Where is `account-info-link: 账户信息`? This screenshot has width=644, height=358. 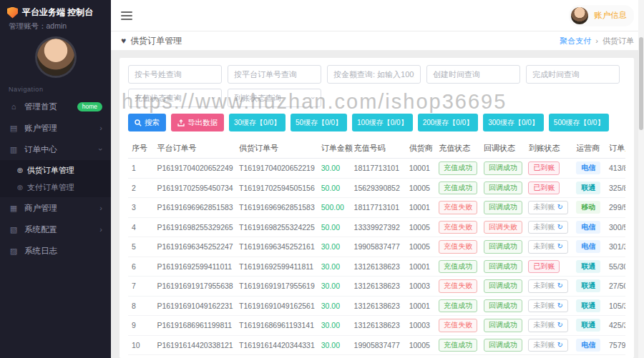 account-info-link: 账户信息 is located at coordinates (610, 16).